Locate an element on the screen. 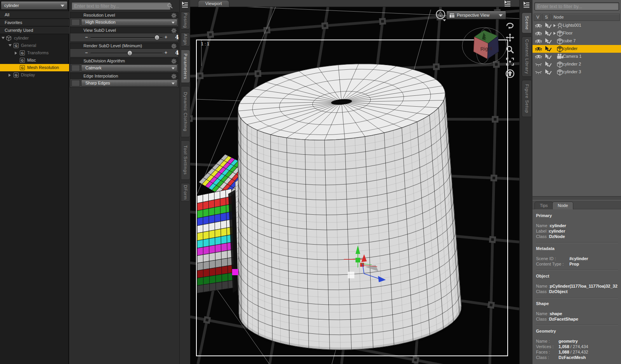 The height and width of the screenshot is (364, 621). scene-col-s: S is located at coordinates (546, 17).